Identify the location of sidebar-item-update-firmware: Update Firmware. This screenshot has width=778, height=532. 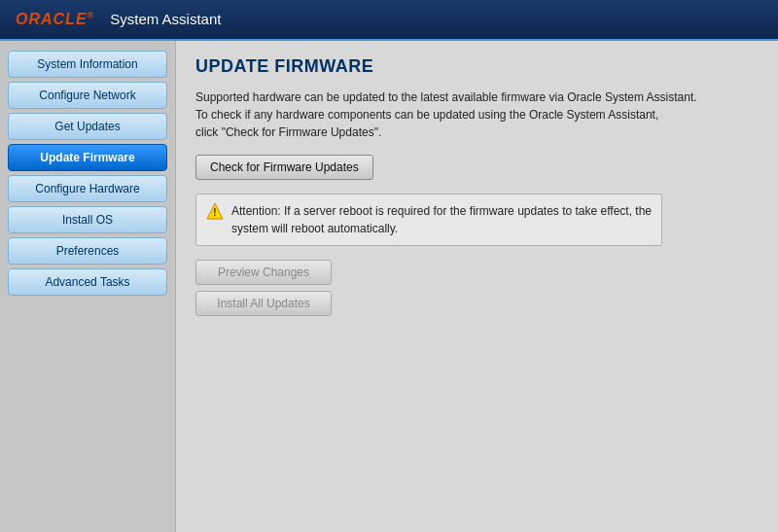
(88, 158).